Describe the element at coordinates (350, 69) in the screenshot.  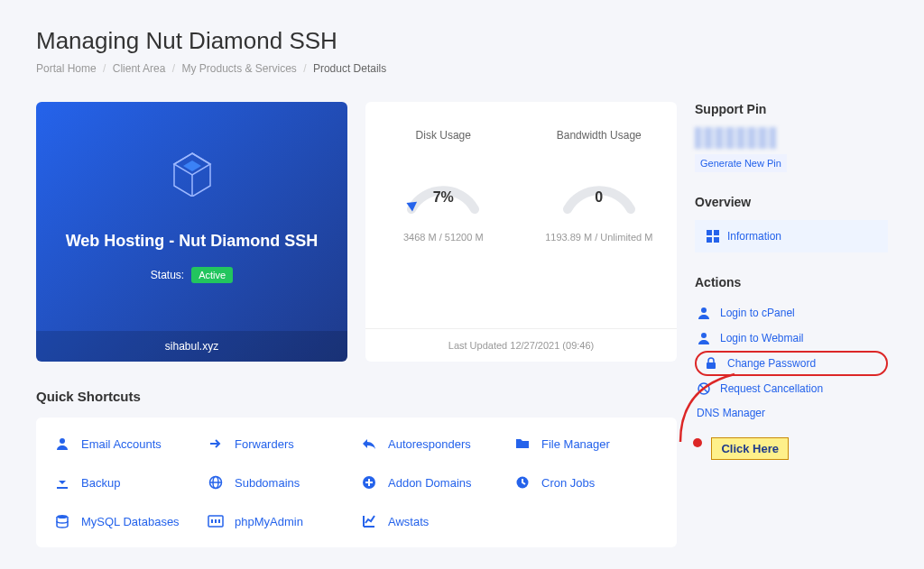
I see `breadcrumb-current: Product Details` at that location.